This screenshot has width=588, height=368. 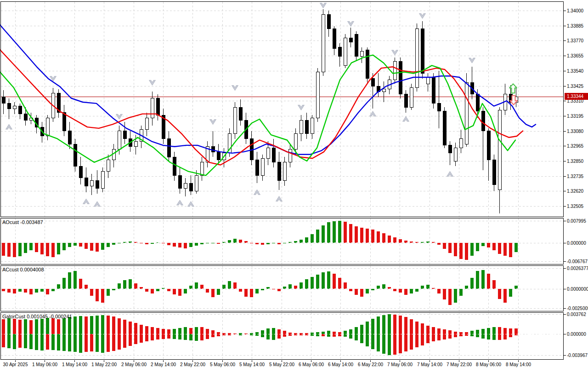 I want to click on scale-tick-label: 1.33080, so click(x=575, y=132).